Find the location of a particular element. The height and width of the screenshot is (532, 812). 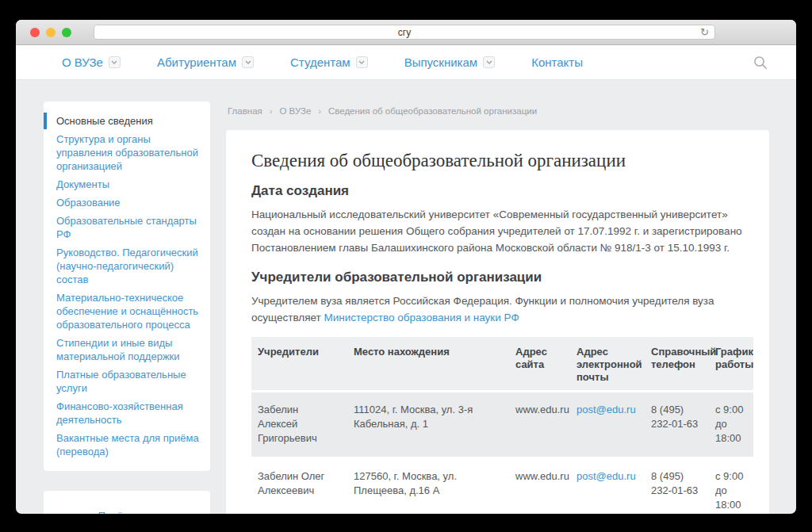

founders-section-heading: Учредители образовательной организации is located at coordinates (503, 277).